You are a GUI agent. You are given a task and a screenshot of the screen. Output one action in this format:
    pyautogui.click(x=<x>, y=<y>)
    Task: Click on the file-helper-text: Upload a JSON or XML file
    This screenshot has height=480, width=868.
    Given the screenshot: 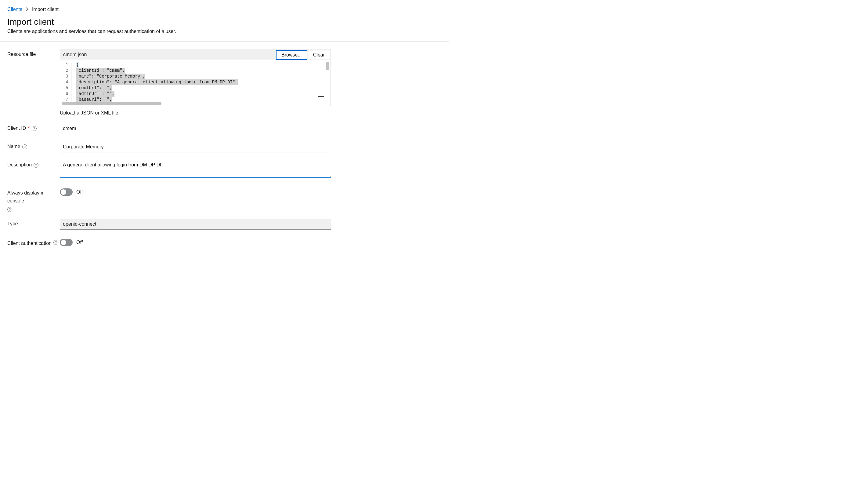 What is the action you would take?
    pyautogui.click(x=195, y=113)
    